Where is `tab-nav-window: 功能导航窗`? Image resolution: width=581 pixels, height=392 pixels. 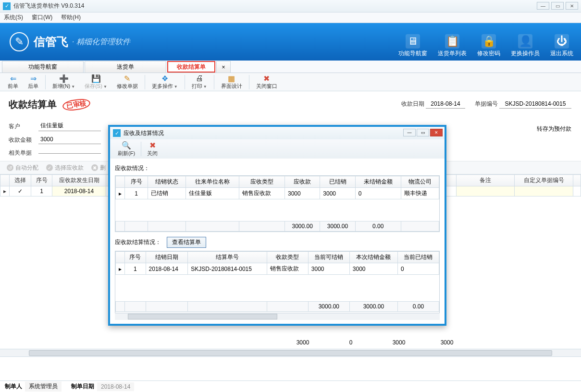 tab-nav-window: 功能导航窗 is located at coordinates (43, 67).